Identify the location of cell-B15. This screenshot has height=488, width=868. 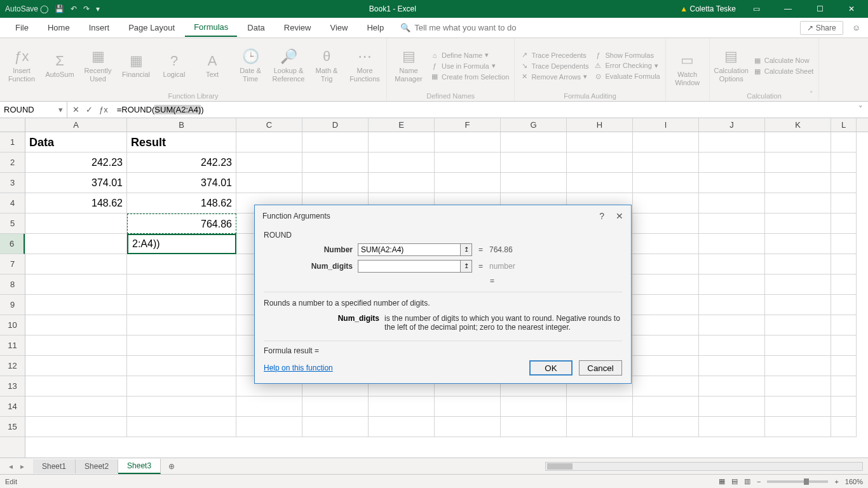
(182, 427).